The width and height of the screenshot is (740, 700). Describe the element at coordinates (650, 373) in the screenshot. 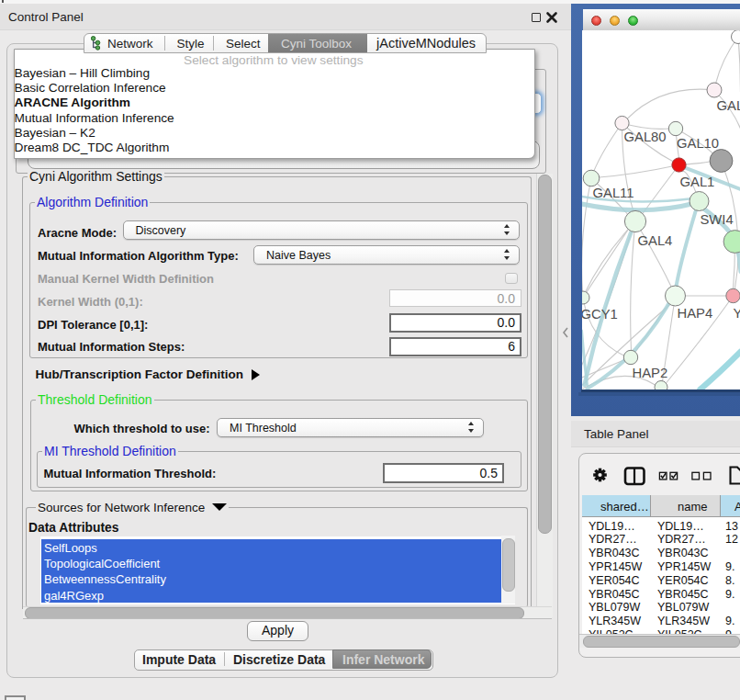

I see `svg-text: HAP2` at that location.